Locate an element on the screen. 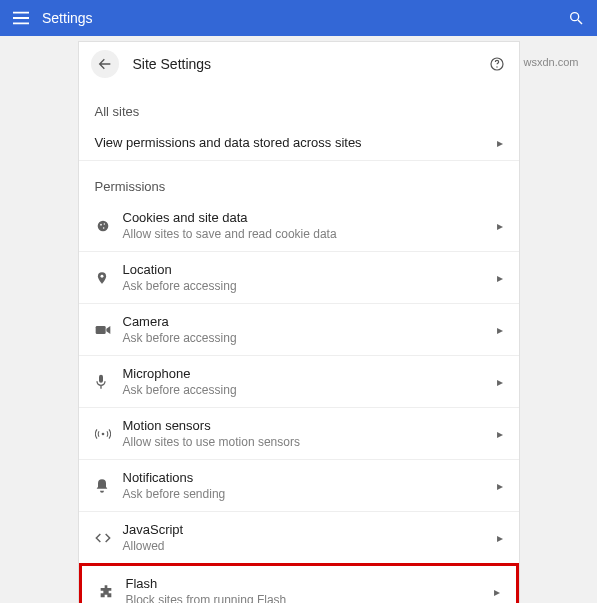 The height and width of the screenshot is (603, 597). row-flash: FlashBlock sites from running Flash ▸ is located at coordinates (299, 583).